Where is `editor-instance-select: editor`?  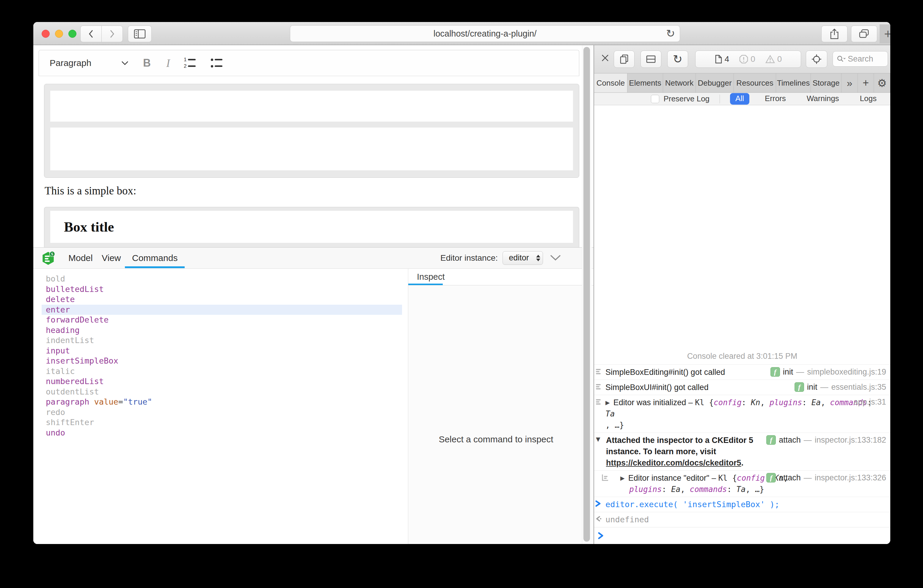 editor-instance-select: editor is located at coordinates (523, 258).